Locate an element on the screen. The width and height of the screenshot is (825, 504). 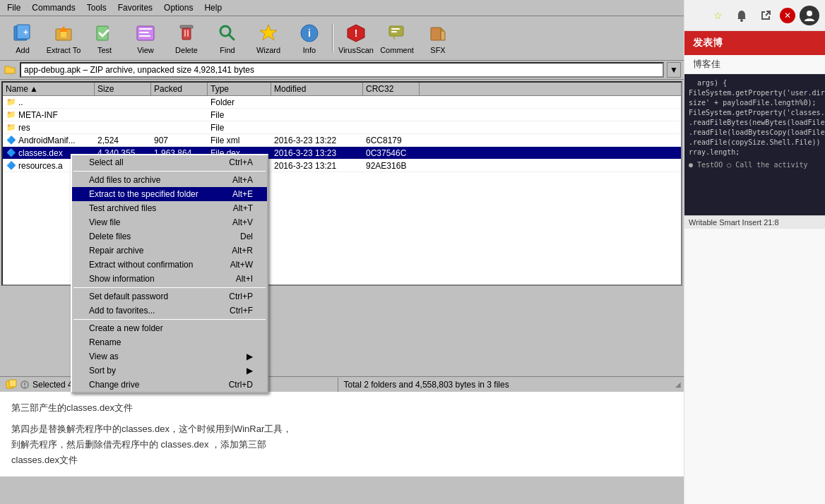
table-row: 📁 META-INF File is located at coordinates (342, 115).